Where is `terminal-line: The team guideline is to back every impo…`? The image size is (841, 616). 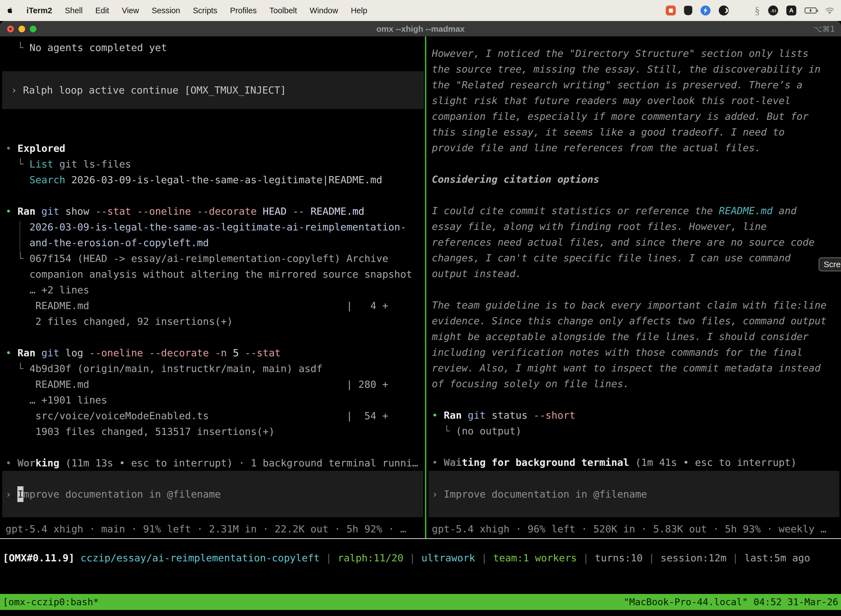 terminal-line: The team guideline is to back every impo… is located at coordinates (636, 305).